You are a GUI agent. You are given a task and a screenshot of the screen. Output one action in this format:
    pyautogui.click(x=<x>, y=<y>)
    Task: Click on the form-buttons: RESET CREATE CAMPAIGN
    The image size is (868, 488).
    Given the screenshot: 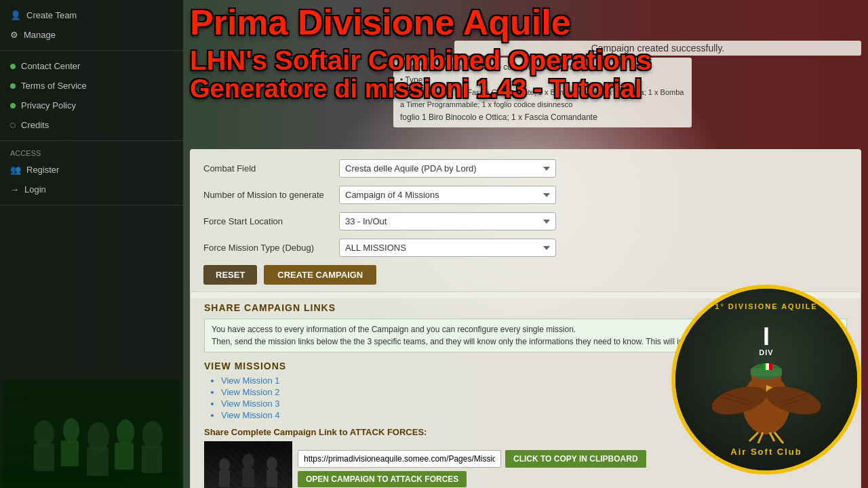 What is the action you would take?
    pyautogui.click(x=526, y=275)
    